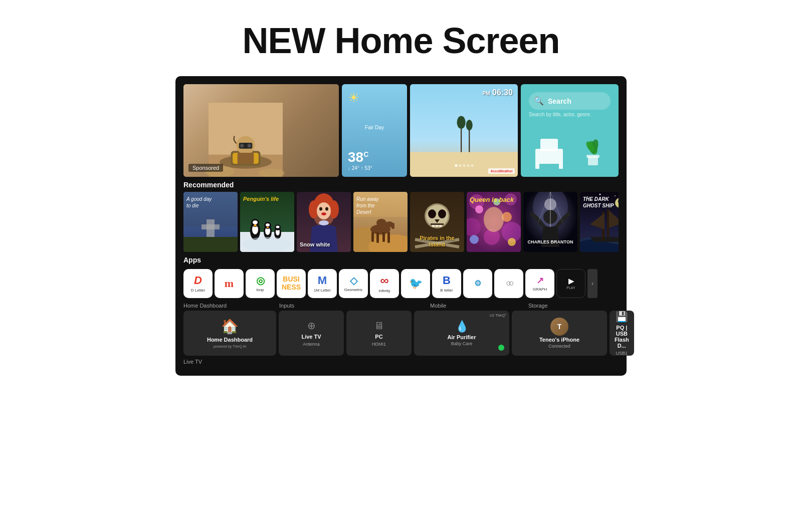 This screenshot has width=802, height=532. Describe the element at coordinates (540, 290) in the screenshot. I see `app-graph-label: GRAPH` at that location.